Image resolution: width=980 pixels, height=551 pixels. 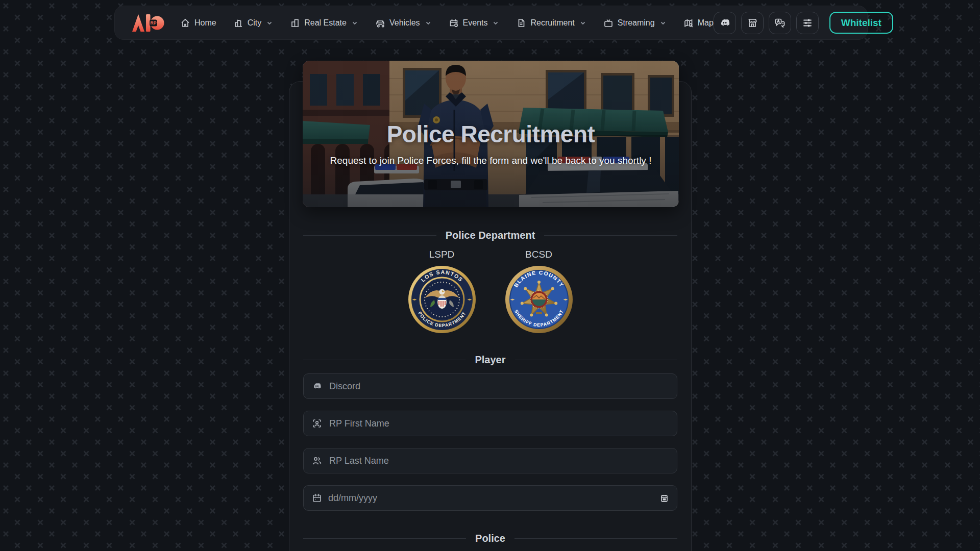 What do you see at coordinates (490, 461) in the screenshot?
I see `last-name-field` at bounding box center [490, 461].